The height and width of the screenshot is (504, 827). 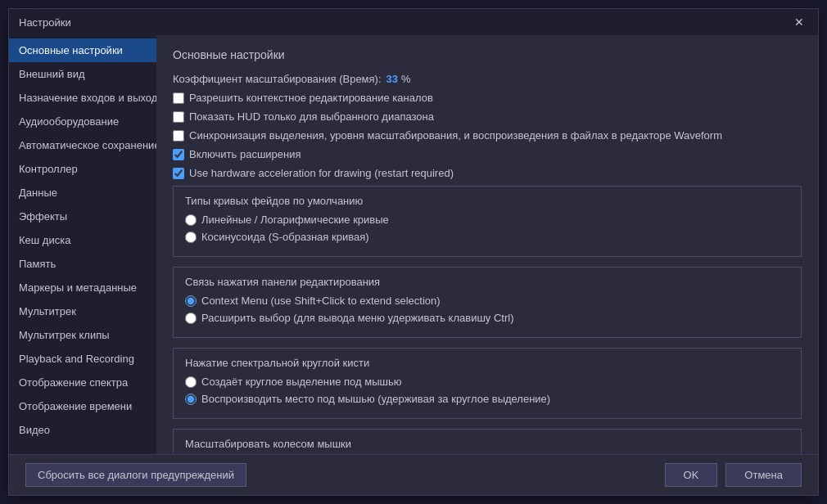 I want to click on sidebar-item-multitrack: Мультитрек, so click(x=83, y=311).